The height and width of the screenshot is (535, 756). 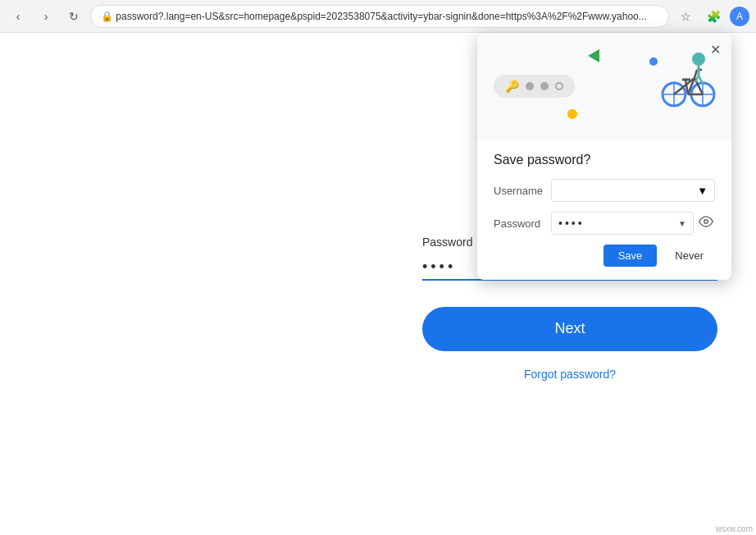 What do you see at coordinates (18, 16) in the screenshot?
I see `back-button: ‹` at bounding box center [18, 16].